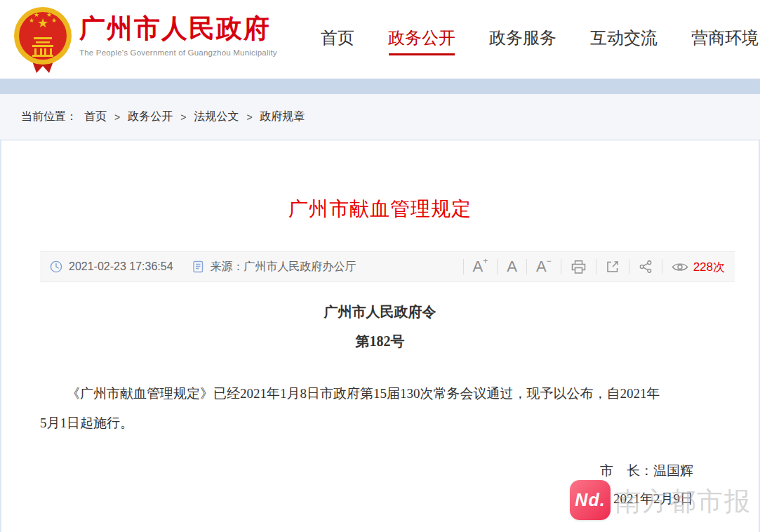 The image size is (760, 532). Describe the element at coordinates (178, 29) in the screenshot. I see `site-name: 广州市人民政府` at that location.